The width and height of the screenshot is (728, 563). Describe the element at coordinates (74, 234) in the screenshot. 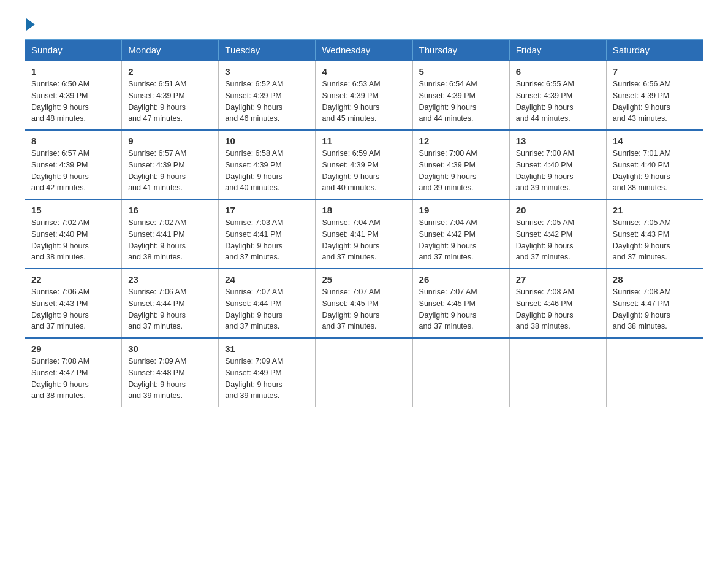

I see `calendar-cell: 15 Sunrise: 7:02 AMSunset: 4:40 PMDaylig…` at that location.